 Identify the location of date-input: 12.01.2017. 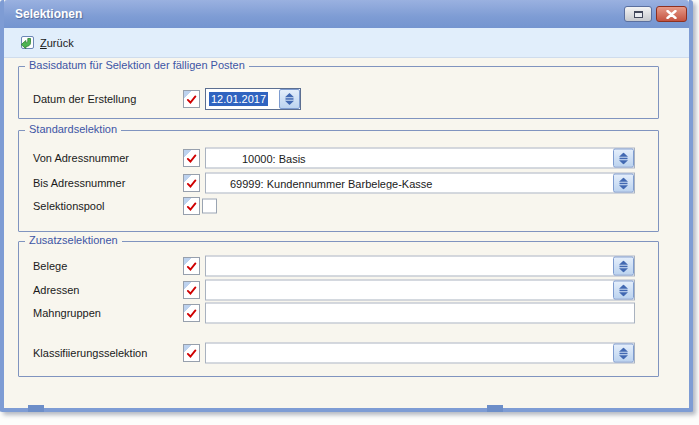
(253, 99).